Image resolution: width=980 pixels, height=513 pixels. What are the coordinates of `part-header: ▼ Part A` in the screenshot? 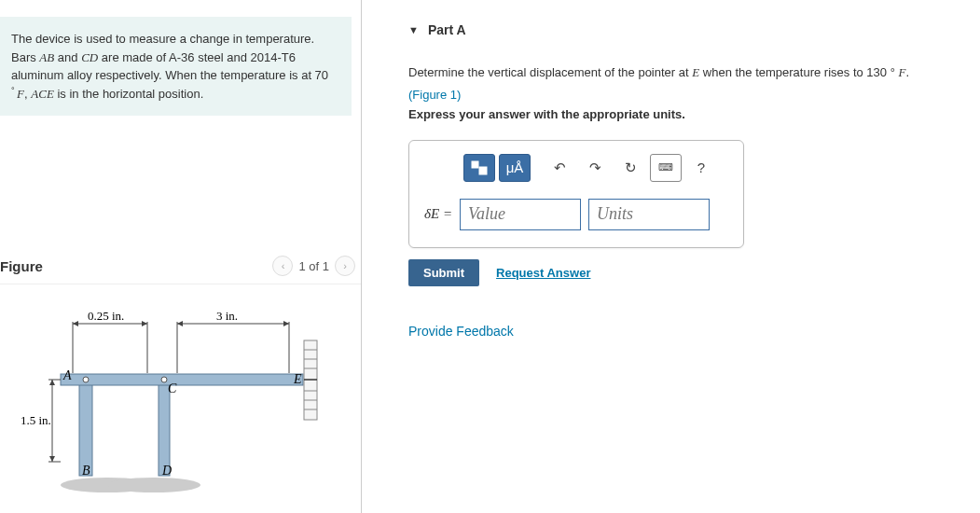 It's located at (684, 30).